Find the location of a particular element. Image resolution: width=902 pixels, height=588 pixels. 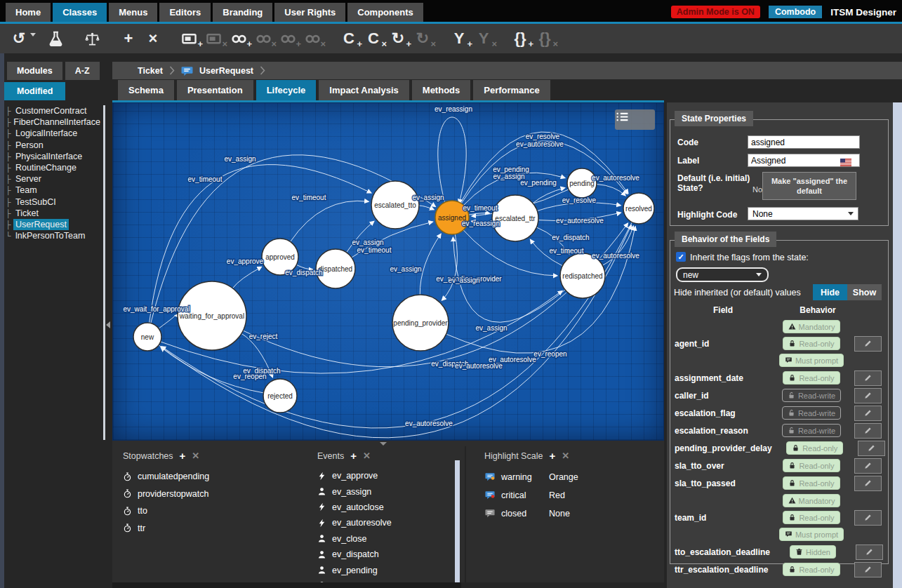

transition-self-assigned is located at coordinates (452, 160).